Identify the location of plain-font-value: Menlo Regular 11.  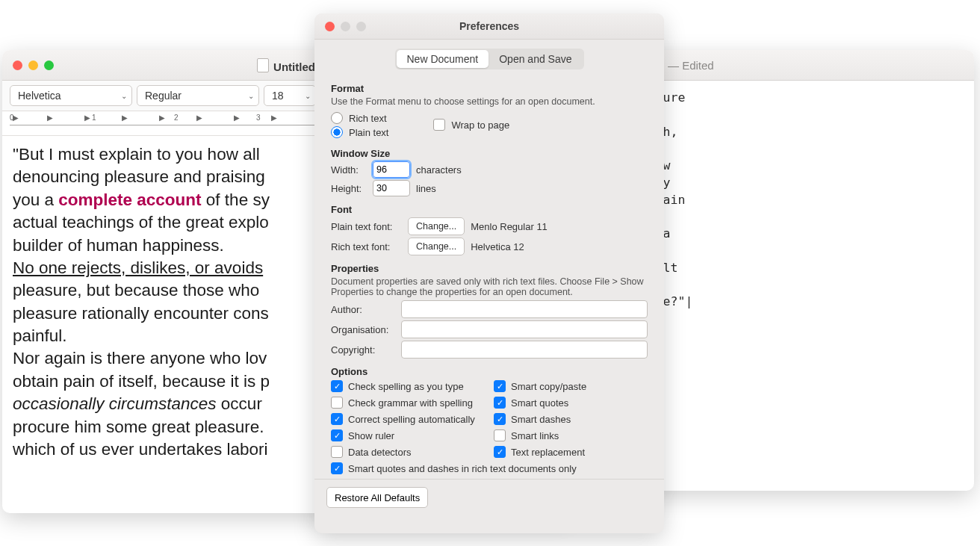
(509, 227).